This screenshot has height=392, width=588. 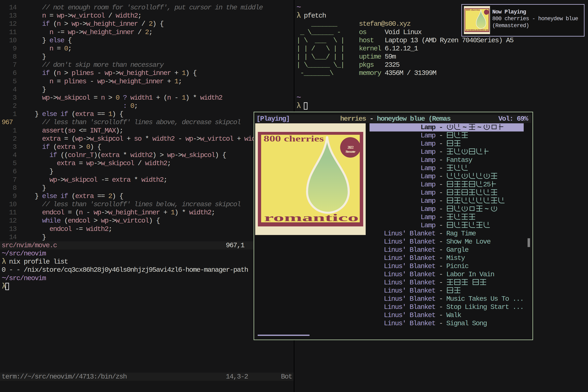 What do you see at coordinates (350, 148) in the screenshot?
I see `svg-text: 2022` at bounding box center [350, 148].